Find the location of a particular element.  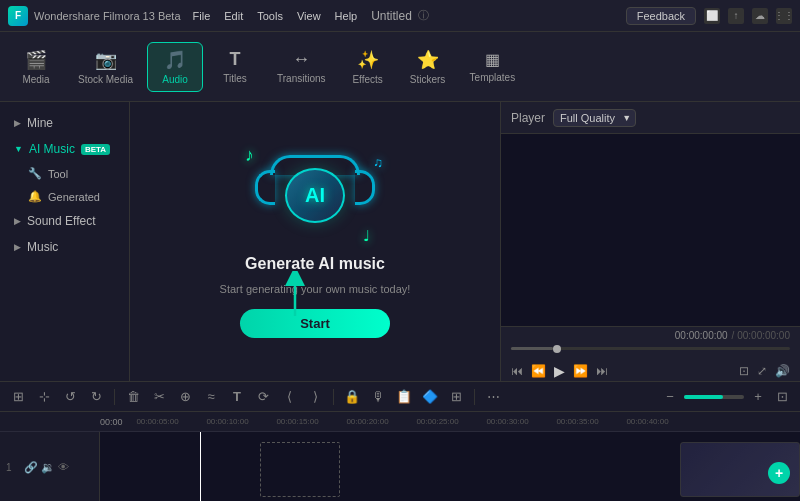

track-mute-icon: 🔉 is located at coordinates (48, 468).